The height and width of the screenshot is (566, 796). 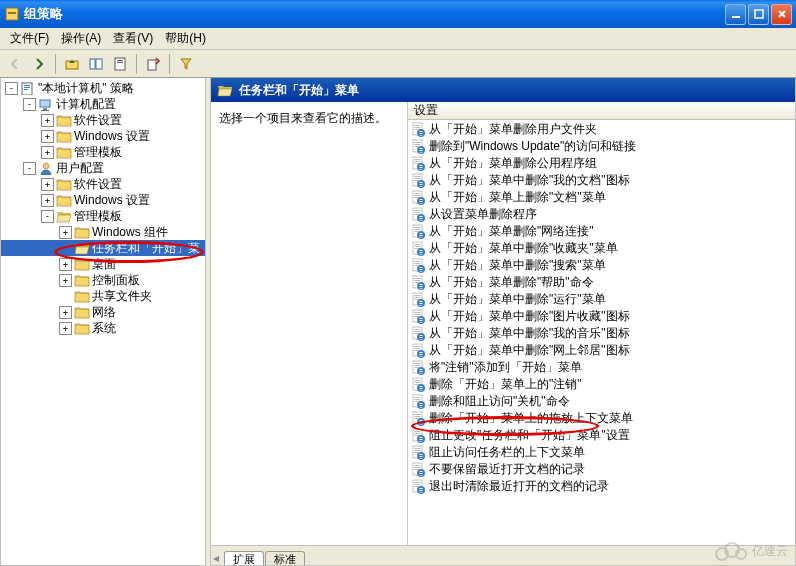 What do you see at coordinates (602, 368) in the screenshot?
I see `policy-item: 将"注销"添加到「开始」菜单` at bounding box center [602, 368].